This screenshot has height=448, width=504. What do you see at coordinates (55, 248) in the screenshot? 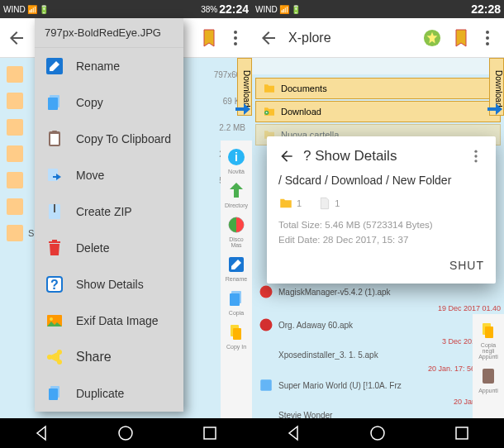
I see `delete-icon` at bounding box center [55, 248].